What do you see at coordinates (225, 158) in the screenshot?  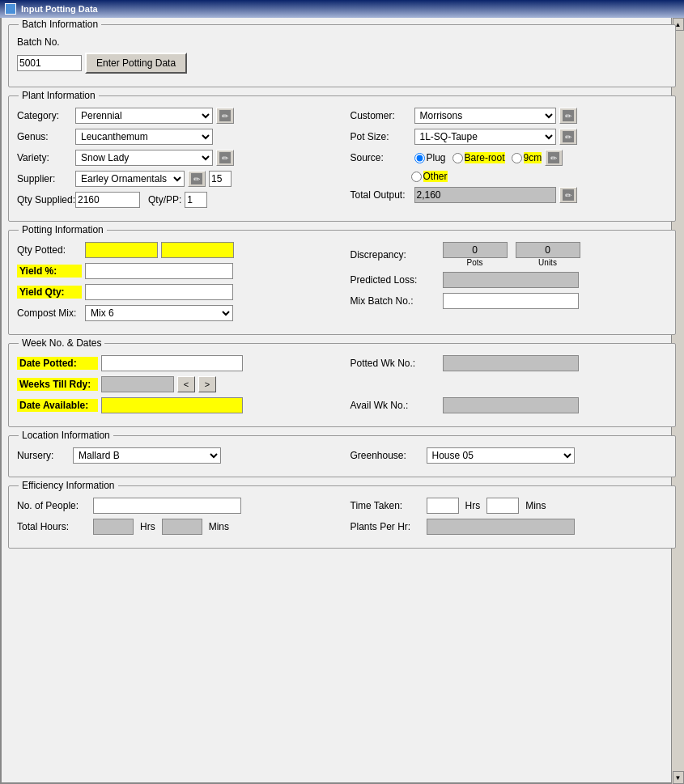 I see `variety-edit-btn: ✏` at bounding box center [225, 158].